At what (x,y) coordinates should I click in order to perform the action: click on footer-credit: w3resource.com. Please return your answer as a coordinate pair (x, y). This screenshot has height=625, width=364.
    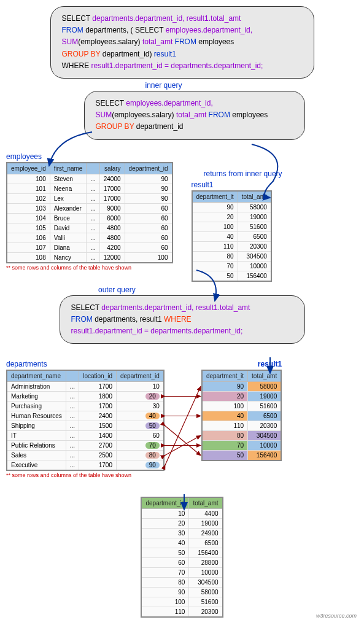
    Looking at the image, I should click on (336, 616).